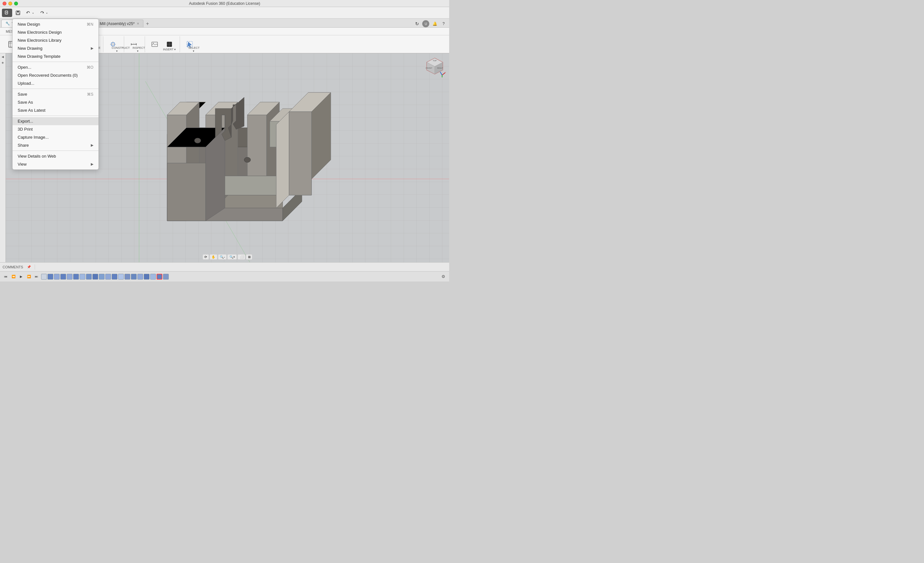  I want to click on menu-item-label: New Electronics Library, so click(40, 41).